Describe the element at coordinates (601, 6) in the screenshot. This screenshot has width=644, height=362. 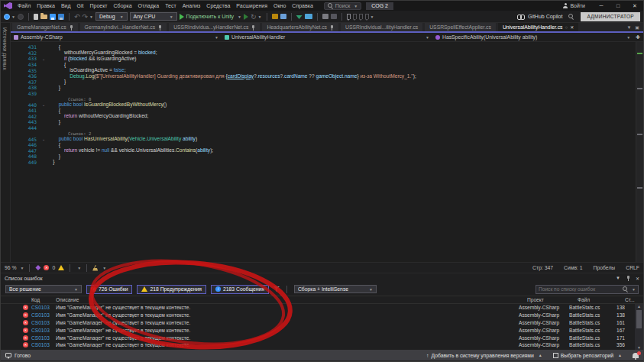
I see `minimize-button: ─` at that location.